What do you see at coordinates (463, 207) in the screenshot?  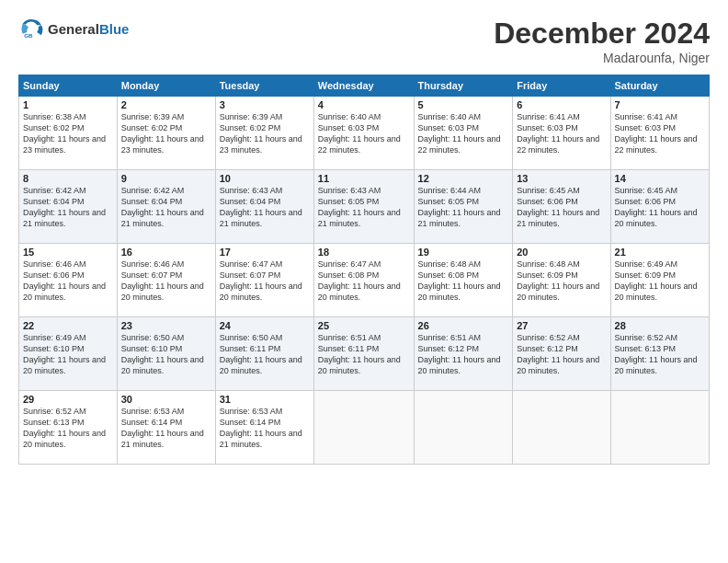 I see `calendar-cell: 12 Sunrise: 6:44 AMSunset: 6:05 PMDaylig…` at bounding box center [463, 207].